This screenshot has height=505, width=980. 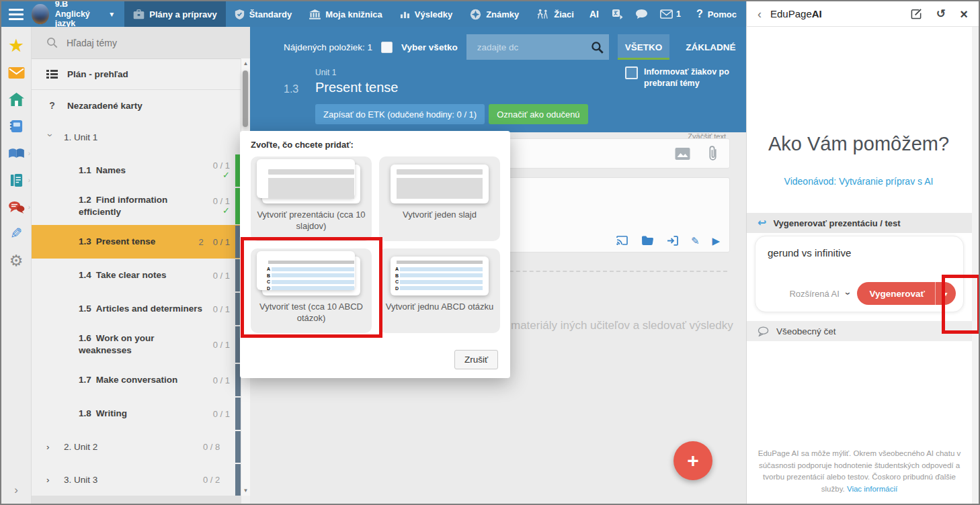 What do you see at coordinates (141, 414) in the screenshot?
I see `tree-item-1-8: 1.8Writing 0 / 1` at bounding box center [141, 414].